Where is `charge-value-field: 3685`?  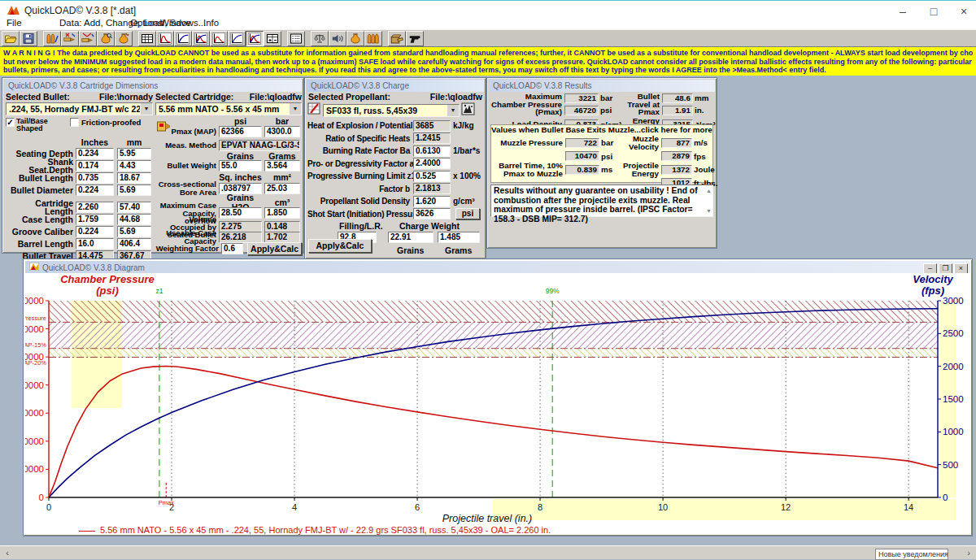 charge-value-field: 3685 is located at coordinates (432, 126).